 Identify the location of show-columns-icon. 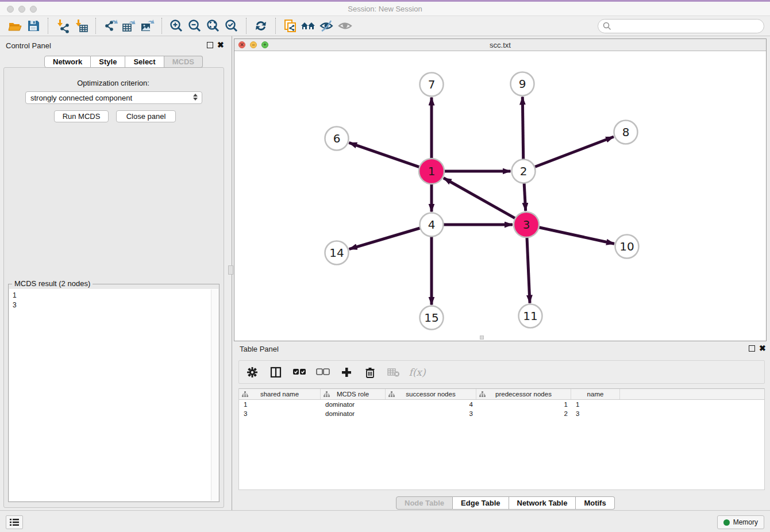
(276, 372).